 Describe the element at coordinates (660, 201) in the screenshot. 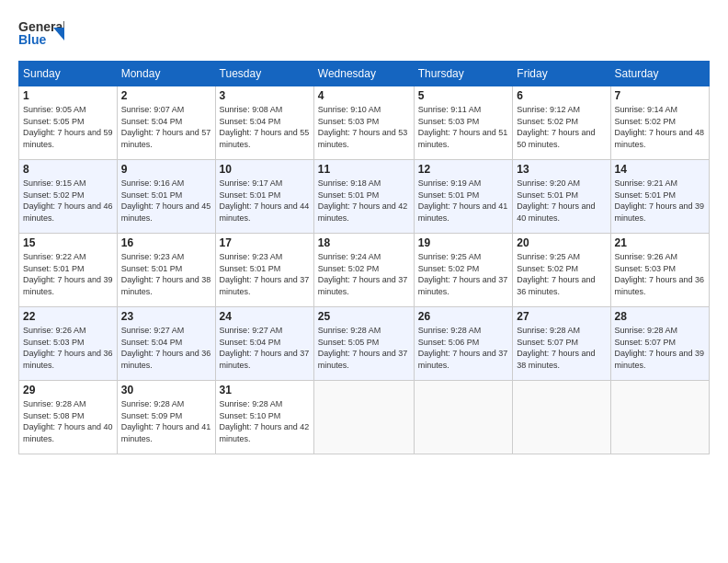

I see `day-info: Sunrise: 9:21 AM Sunset: 5:01 PM Dayligh…` at that location.